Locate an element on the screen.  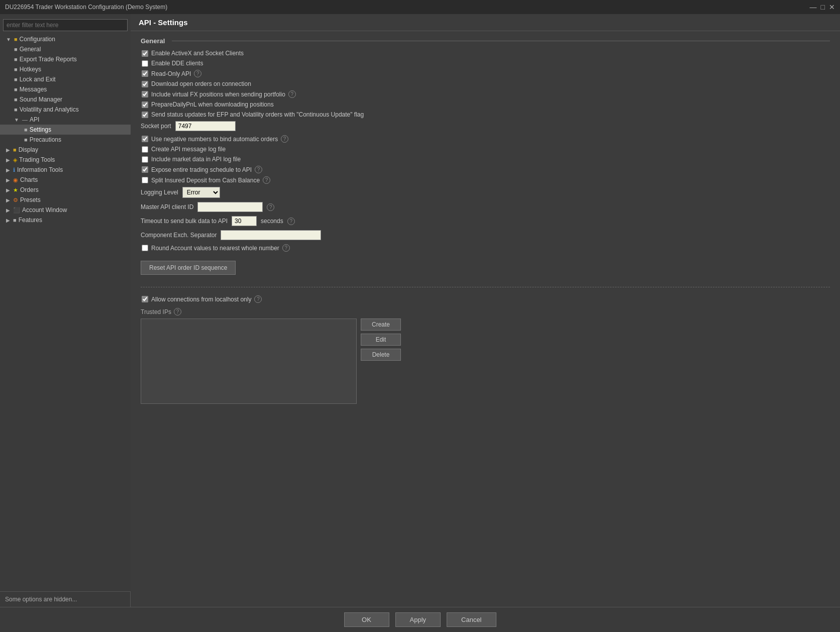
master-api-client-id-input is located at coordinates (230, 207).